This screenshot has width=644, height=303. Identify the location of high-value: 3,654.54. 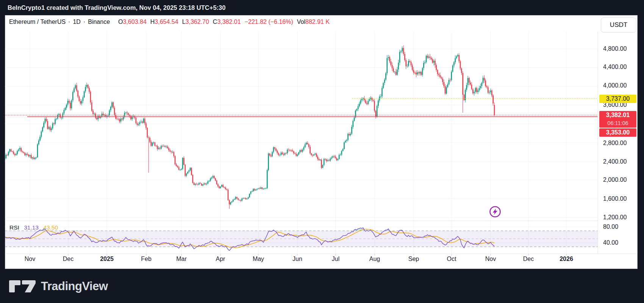
(166, 22).